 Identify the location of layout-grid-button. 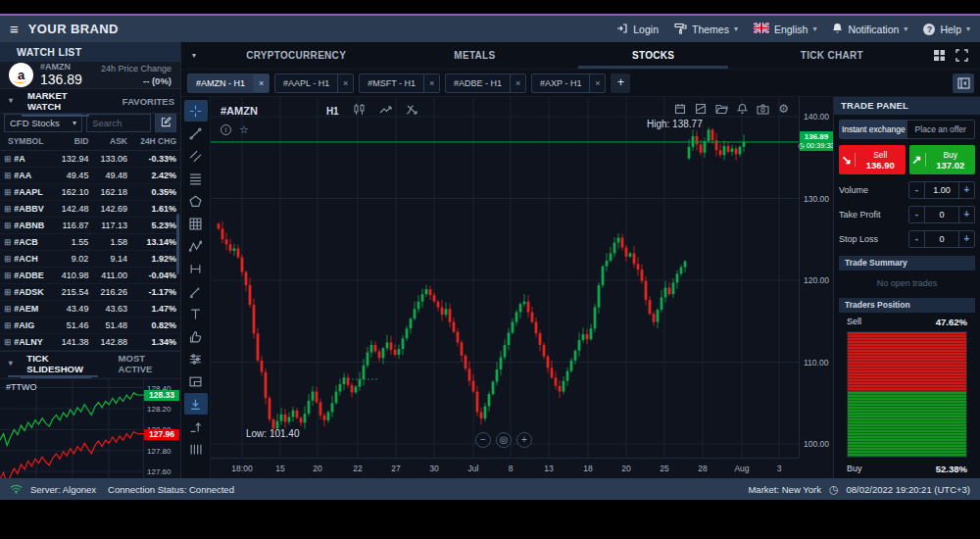
(939, 55).